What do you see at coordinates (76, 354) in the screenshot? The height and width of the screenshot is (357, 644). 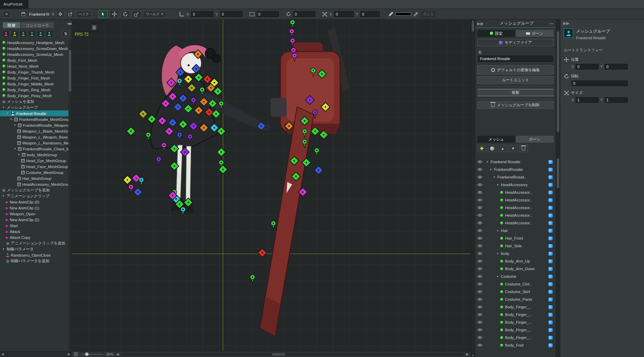 I see `grid-toggle-icon` at bounding box center [76, 354].